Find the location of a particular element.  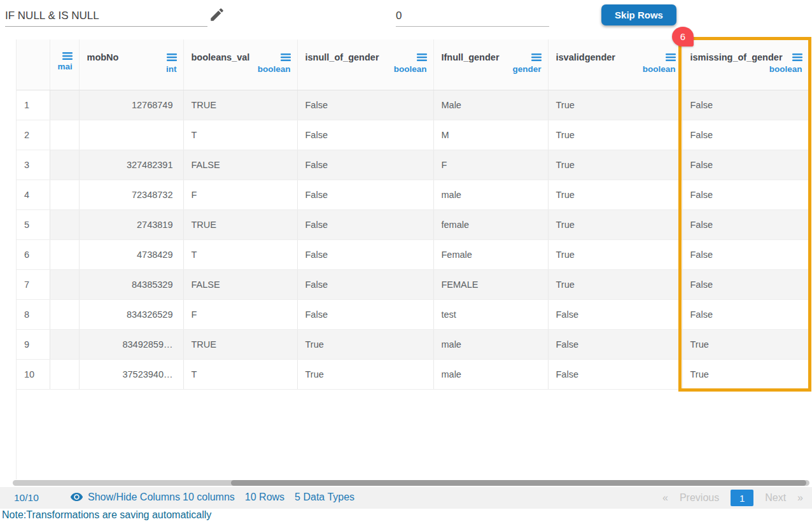

column-header-Ifnull_gender: Ifnull_gendergender is located at coordinates (491, 65).